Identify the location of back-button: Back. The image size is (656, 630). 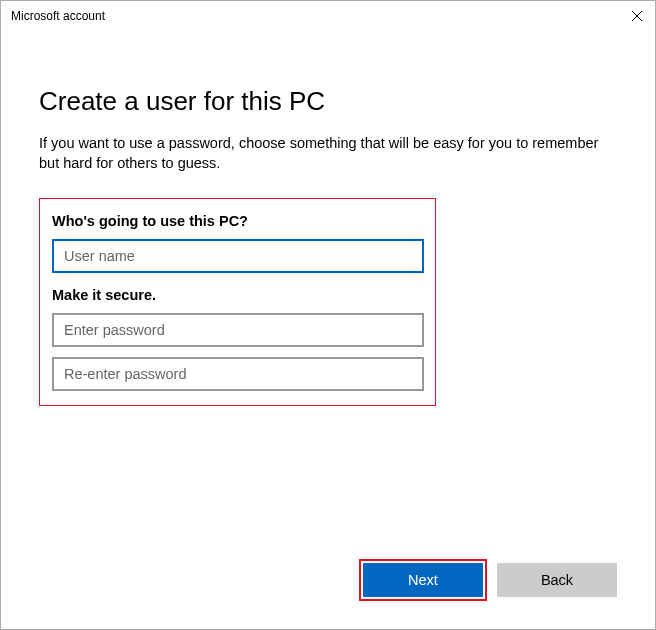
(557, 580).